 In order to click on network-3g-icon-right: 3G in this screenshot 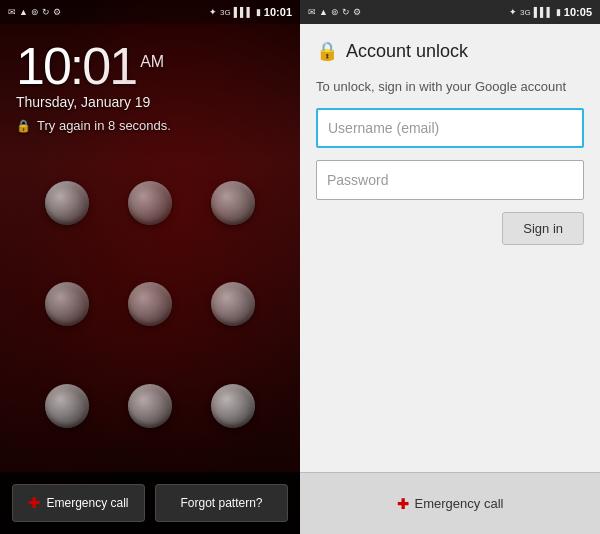, I will do `click(526, 12)`.